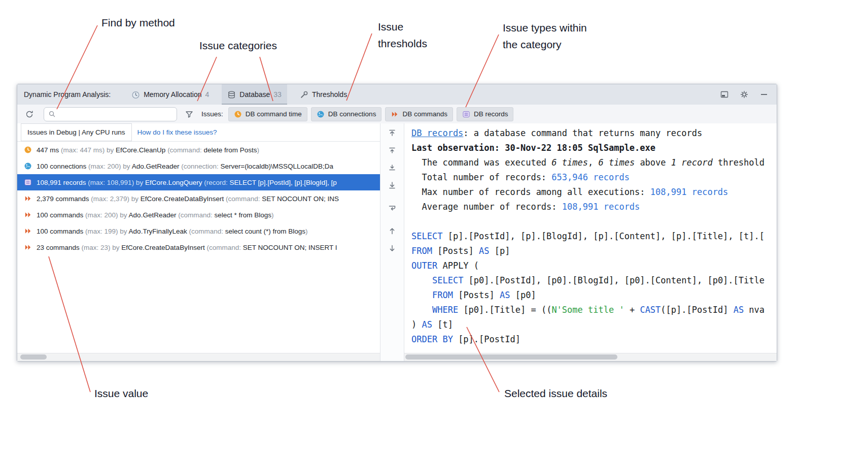 Image resolution: width=868 pixels, height=455 pixels. Describe the element at coordinates (88, 150) in the screenshot. I see `issue-text-segment: (max: 447 ms) by` at that location.